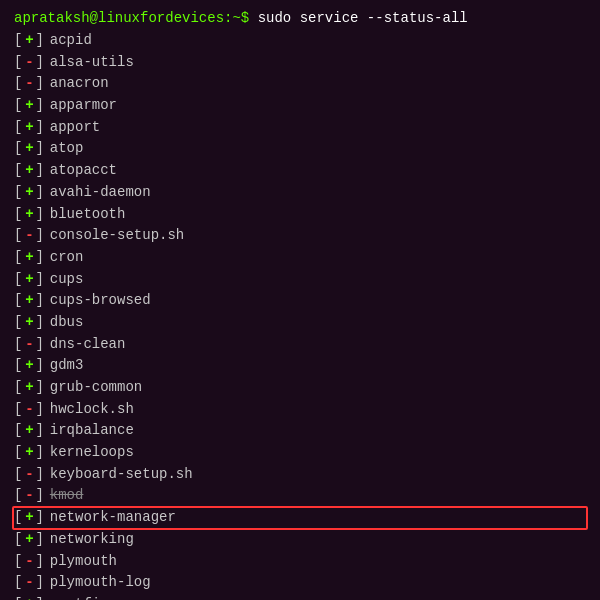  Describe the element at coordinates (122, 475) in the screenshot. I see `service-name: keyboard-setup.sh` at that location.